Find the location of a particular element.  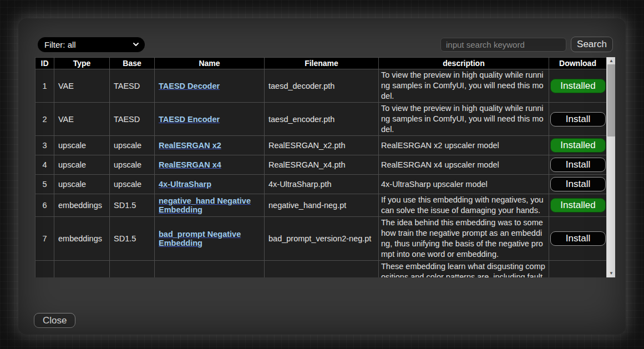

cell-description: RealESRGAN x4 upscaler model is located at coordinates (464, 165).